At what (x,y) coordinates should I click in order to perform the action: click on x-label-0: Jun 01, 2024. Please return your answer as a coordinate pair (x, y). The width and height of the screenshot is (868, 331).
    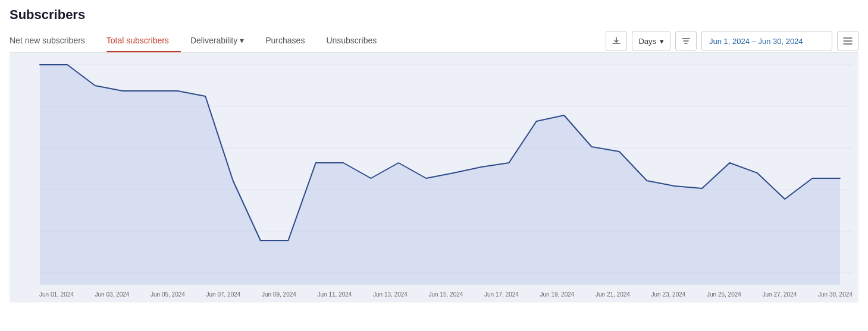
    Looking at the image, I should click on (57, 295).